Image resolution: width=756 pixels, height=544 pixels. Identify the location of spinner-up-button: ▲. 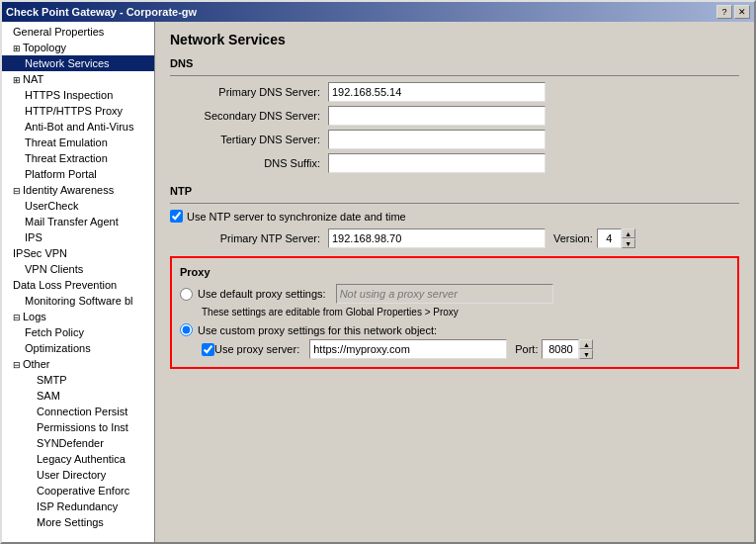
(629, 233).